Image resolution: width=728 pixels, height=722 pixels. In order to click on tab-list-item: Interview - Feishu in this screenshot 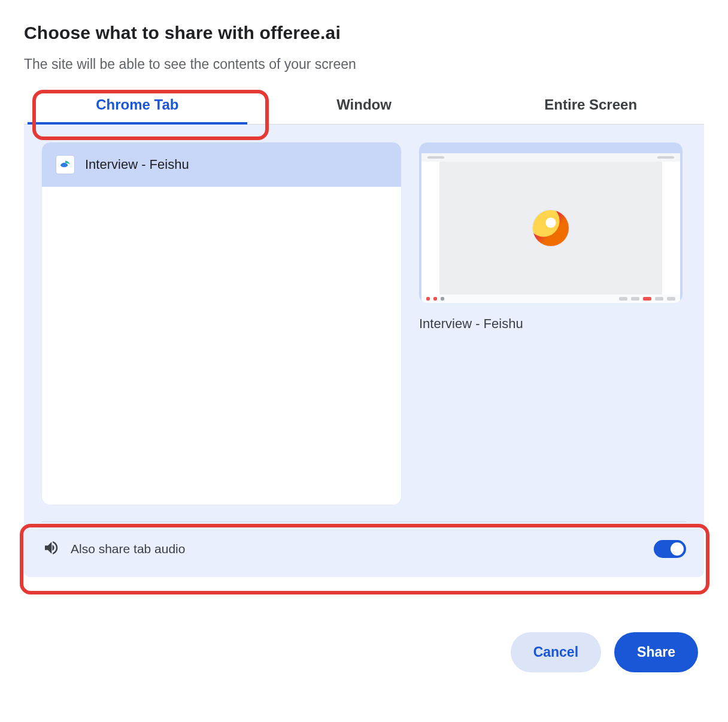, I will do `click(222, 165)`.